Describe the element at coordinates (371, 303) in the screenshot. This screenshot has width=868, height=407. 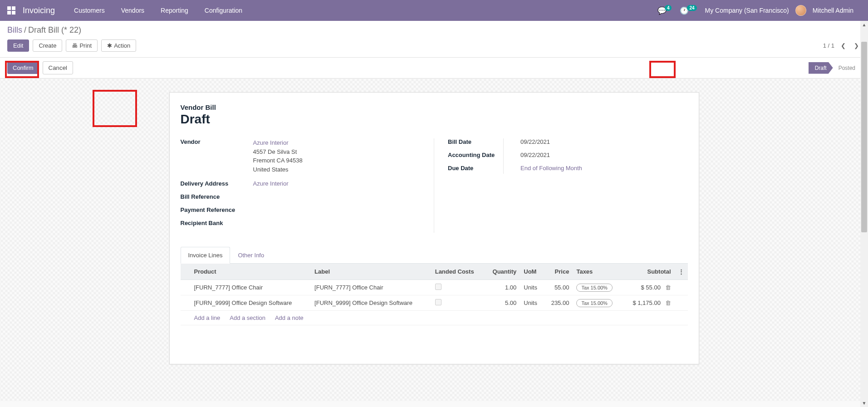
I see `cell-label: [FURN_9999] Office Design Software` at that location.